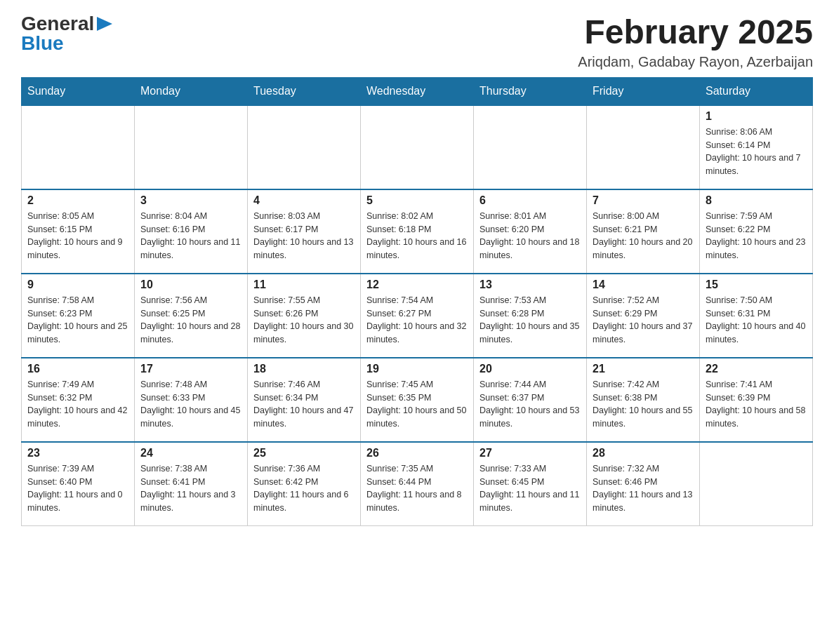 The height and width of the screenshot is (644, 834). What do you see at coordinates (531, 400) in the screenshot?
I see `calendar-cell: 20Sunrise: 7:44 AMSunset: 6:37 PMDayligh…` at bounding box center [531, 400].